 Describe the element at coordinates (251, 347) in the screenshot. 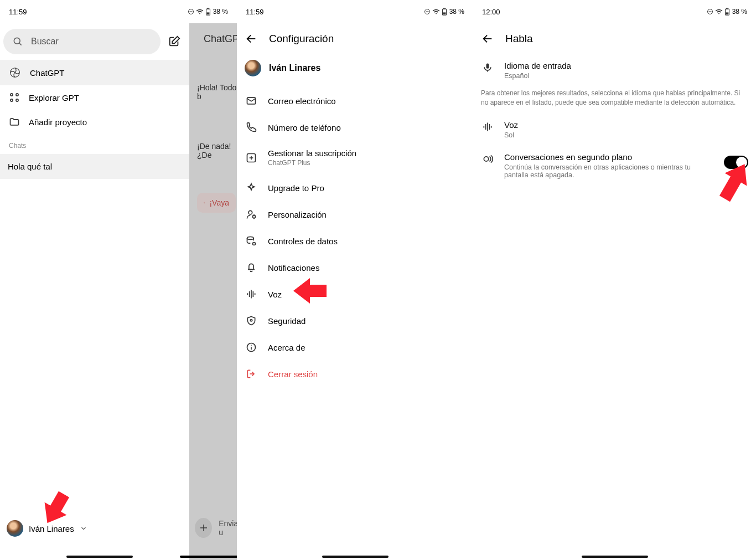

I see `info-icon` at that location.